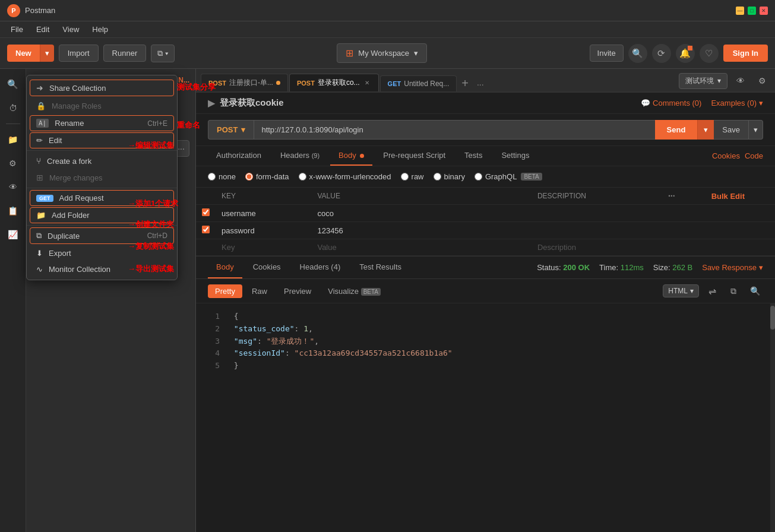 The image size is (775, 532). Describe the element at coordinates (473, 156) in the screenshot. I see `req-tab-tests: Tests` at that location.